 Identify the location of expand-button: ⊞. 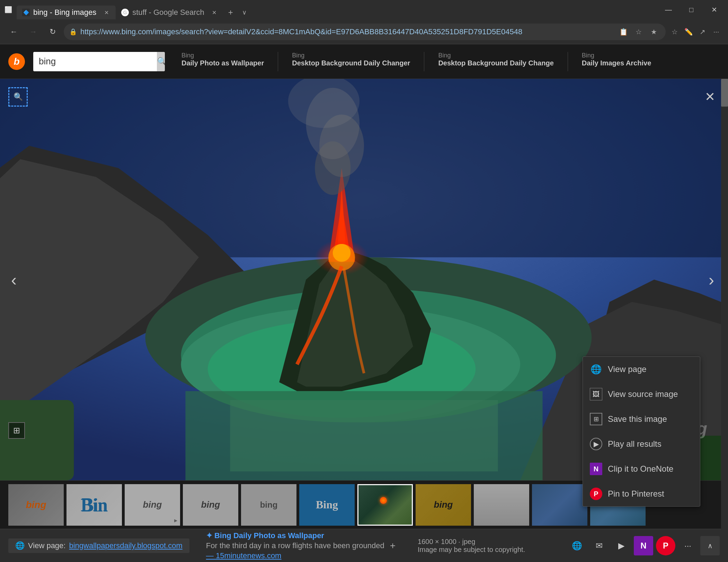
(17, 430).